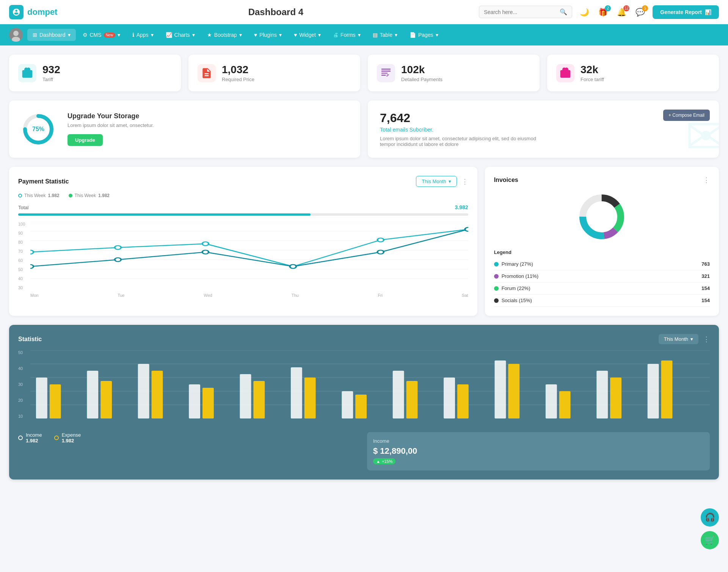 Image resolution: width=728 pixels, height=572 pixels. What do you see at coordinates (52, 80) in the screenshot?
I see `tariff-label: Tariff` at bounding box center [52, 80].